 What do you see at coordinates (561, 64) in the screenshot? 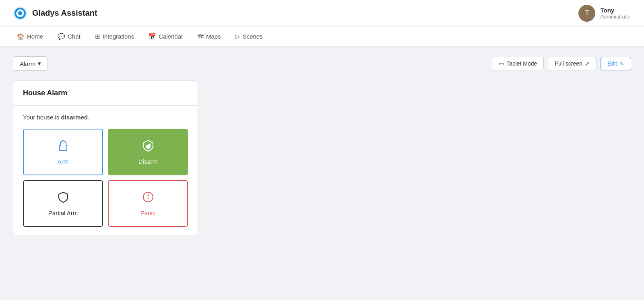
I see `toolbar-actions: ▭ Tablet Mode Full screen ⤢ Edit ✎` at bounding box center [561, 64].